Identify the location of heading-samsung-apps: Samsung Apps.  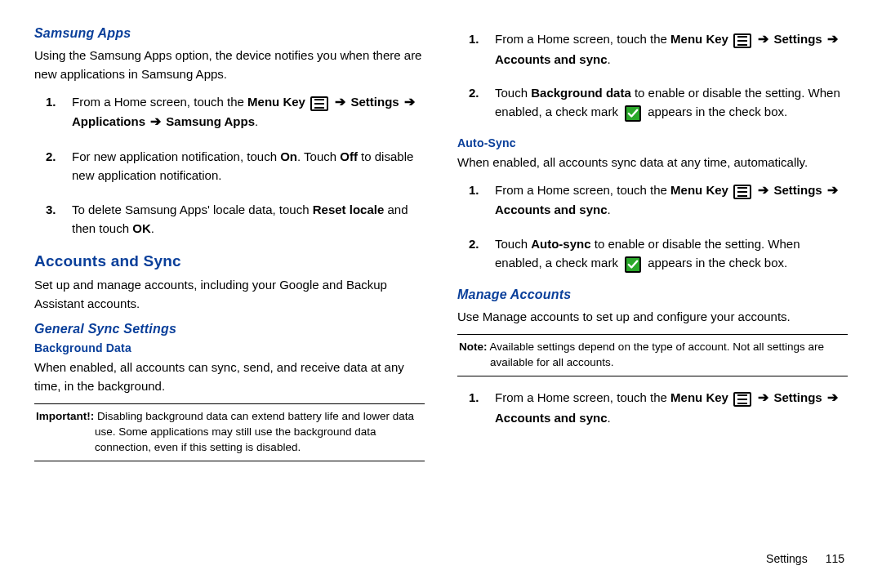
(229, 33).